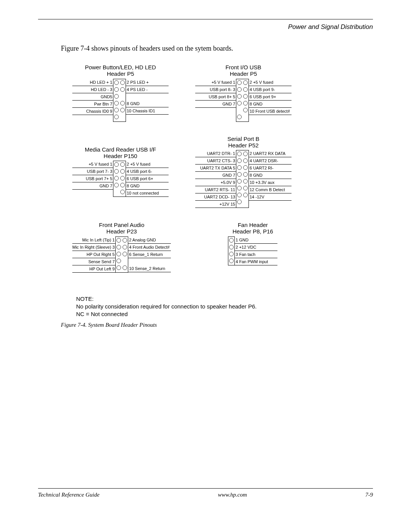 This screenshot has height=532, width=411. What do you see at coordinates (244, 172) in the screenshot?
I see `serial-port-b-header: Serial Port B Header P52UART2 DTR- 1UART…` at bounding box center [244, 172].